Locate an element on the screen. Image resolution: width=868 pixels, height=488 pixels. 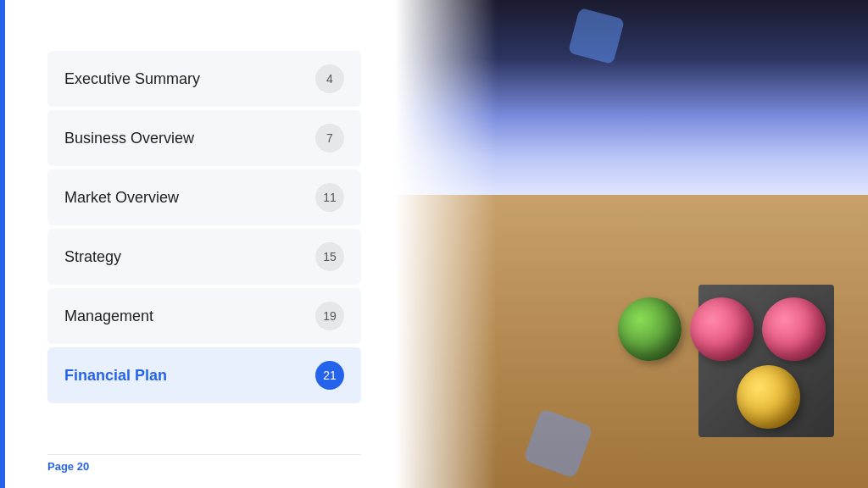
footer-label: Page is located at coordinates (63, 466).